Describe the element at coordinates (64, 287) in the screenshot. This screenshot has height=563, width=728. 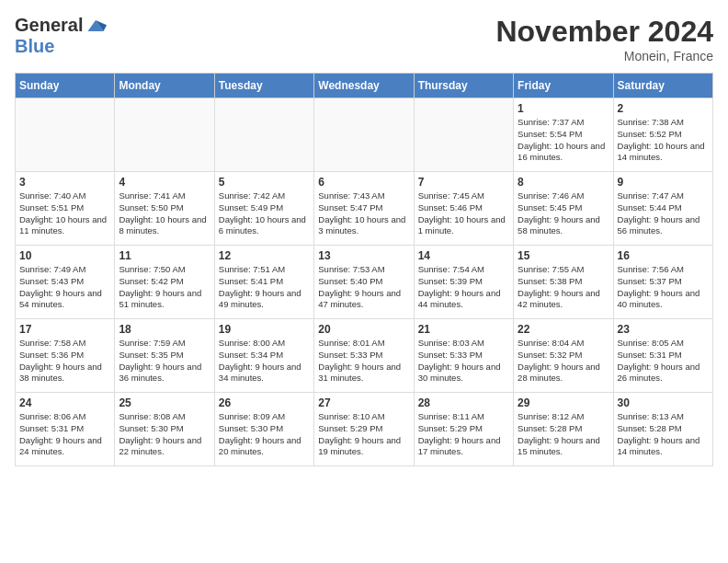
I see `day-info: Sunrise: 7:49 AM Sunset: 5:43 PM Dayligh…` at that location.